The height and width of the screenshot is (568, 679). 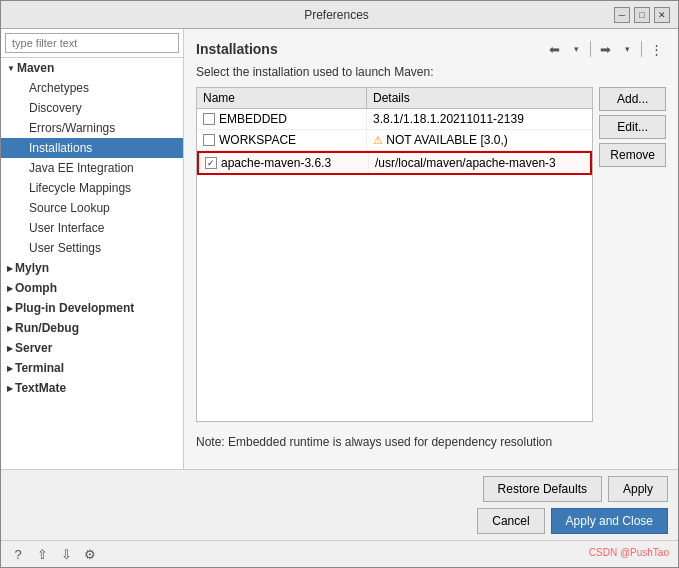 I want to click on apache-maven-details: /usr/local/maven/apache-maven-3, so click(x=480, y=163).